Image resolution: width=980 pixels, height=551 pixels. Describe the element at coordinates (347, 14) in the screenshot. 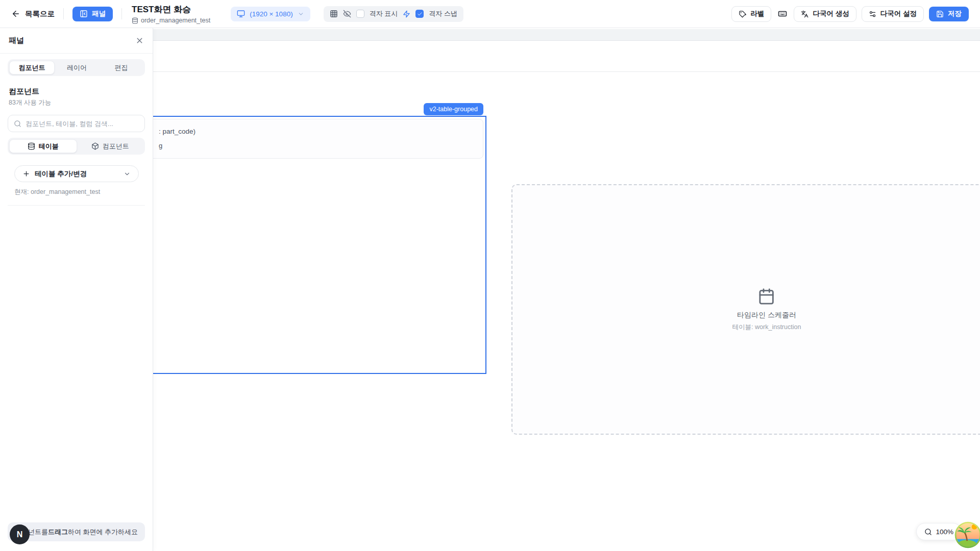

I see `eye-off-icon` at that location.